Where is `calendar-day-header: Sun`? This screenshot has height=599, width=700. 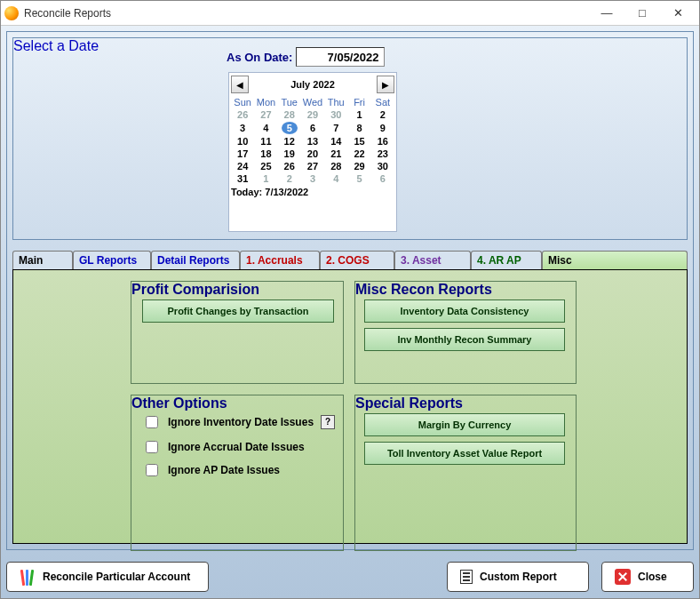 calendar-day-header: Sun is located at coordinates (243, 102).